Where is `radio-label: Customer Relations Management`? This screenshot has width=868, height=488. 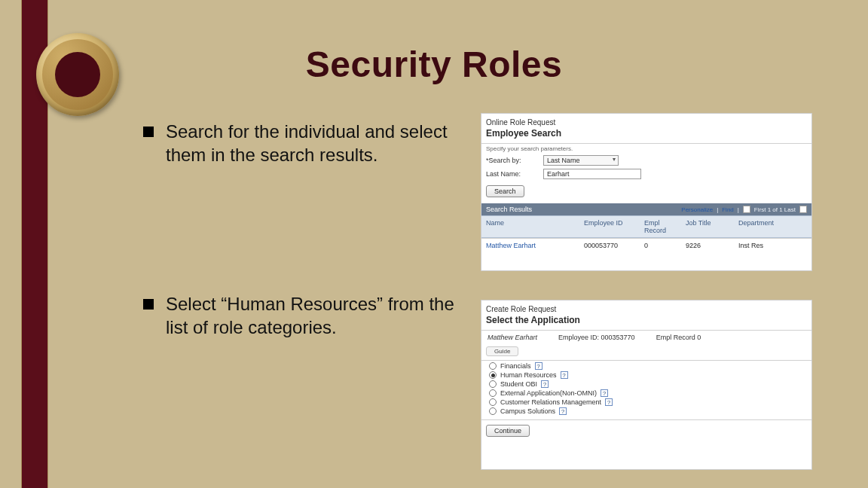
radio-label: Customer Relations Management is located at coordinates (551, 402).